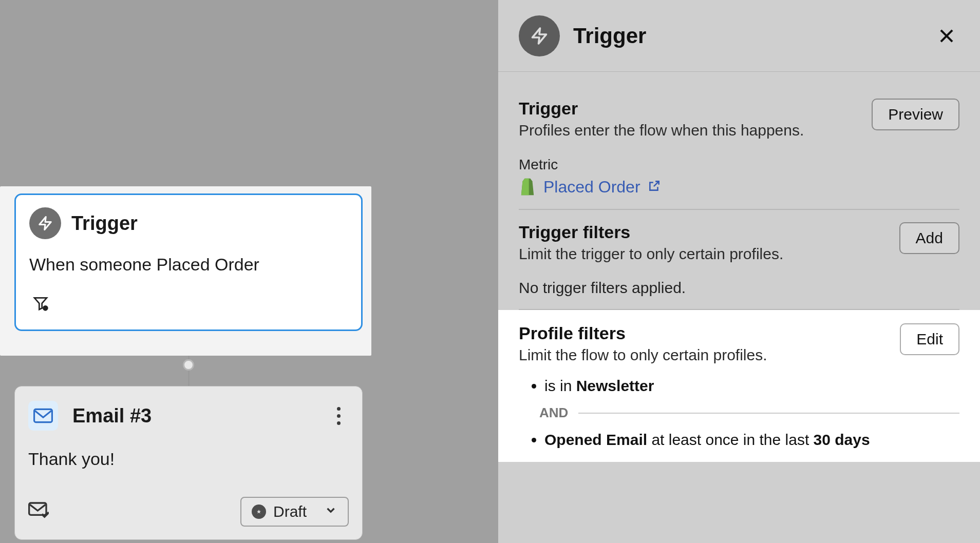 This screenshot has width=980, height=543. Describe the element at coordinates (662, 130) in the screenshot. I see `trigger-section-subtitle: Profiles enter the flow when this happen…` at that location.